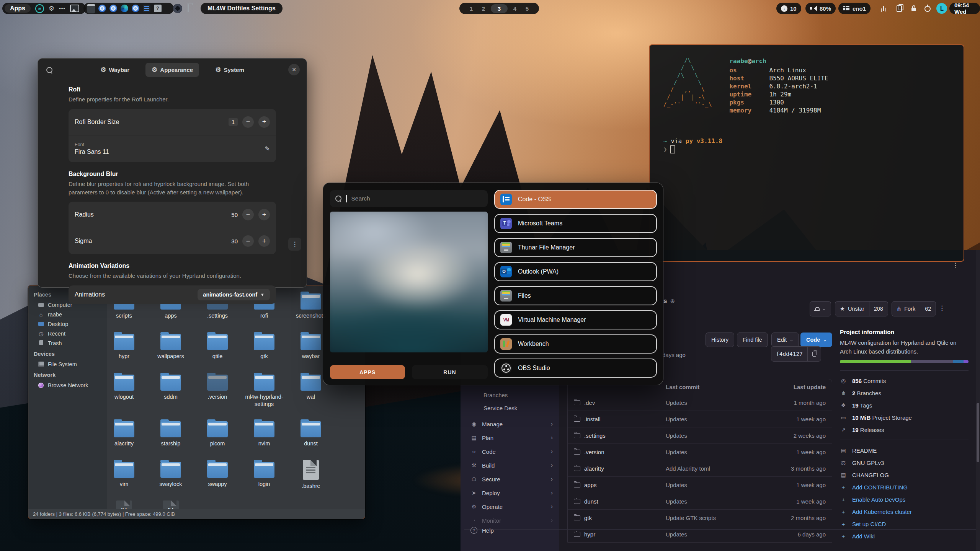 The height and width of the screenshot is (551, 980). What do you see at coordinates (217, 351) in the screenshot?
I see `file-item: qtile` at bounding box center [217, 351].